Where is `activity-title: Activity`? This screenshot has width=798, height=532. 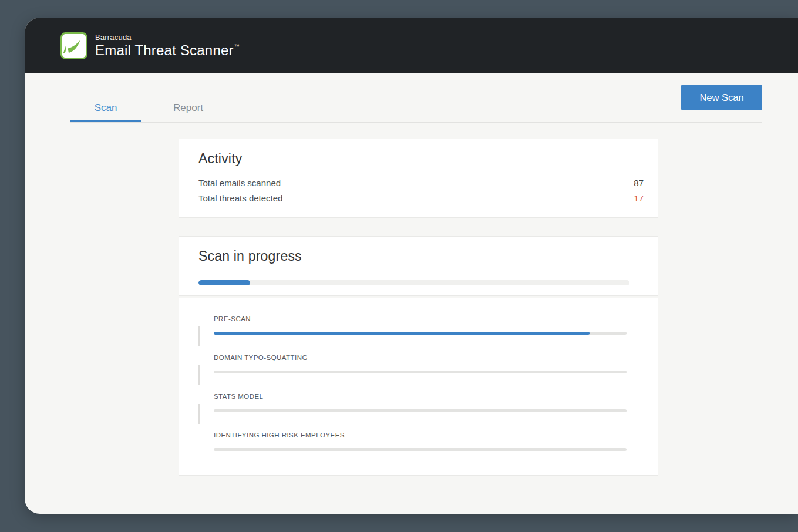 activity-title: Activity is located at coordinates (428, 159).